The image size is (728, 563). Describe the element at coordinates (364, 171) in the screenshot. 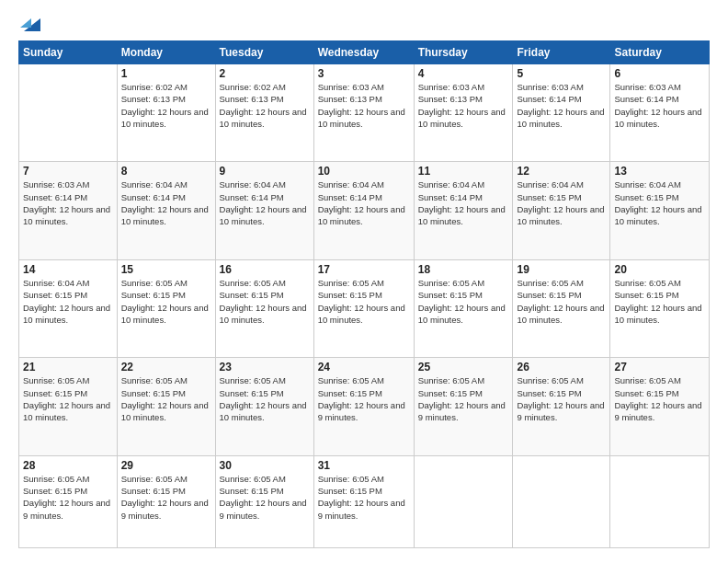

I see `day-number: 10` at that location.